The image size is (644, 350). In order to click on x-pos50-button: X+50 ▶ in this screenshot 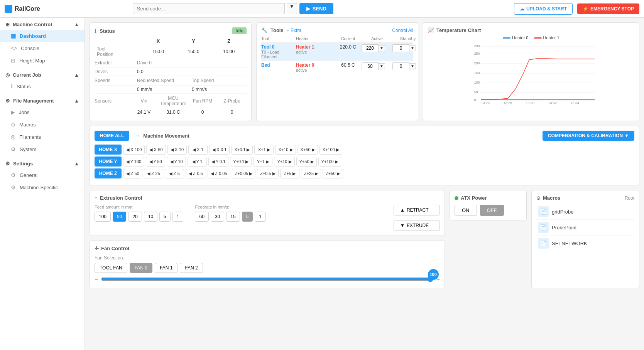, I will do `click(308, 150)`.